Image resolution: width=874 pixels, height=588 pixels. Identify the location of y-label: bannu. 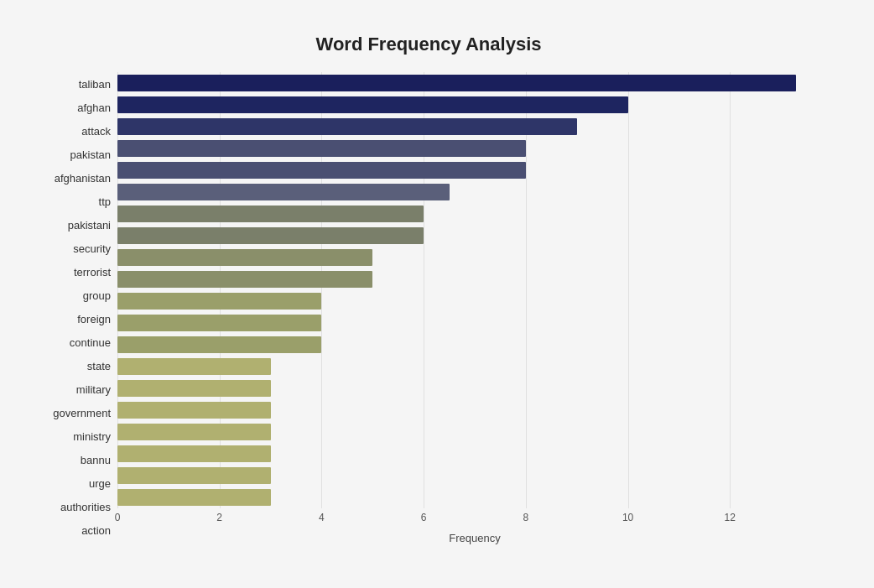
(96, 461).